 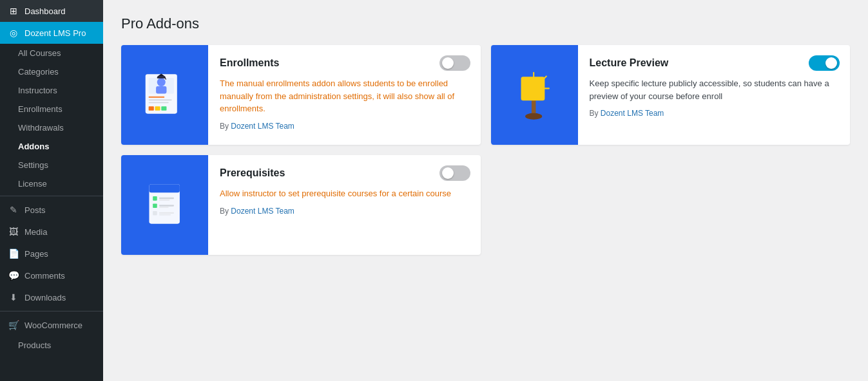 What do you see at coordinates (52, 147) in the screenshot?
I see `sidebar-item-addons: Addons` at bounding box center [52, 147].